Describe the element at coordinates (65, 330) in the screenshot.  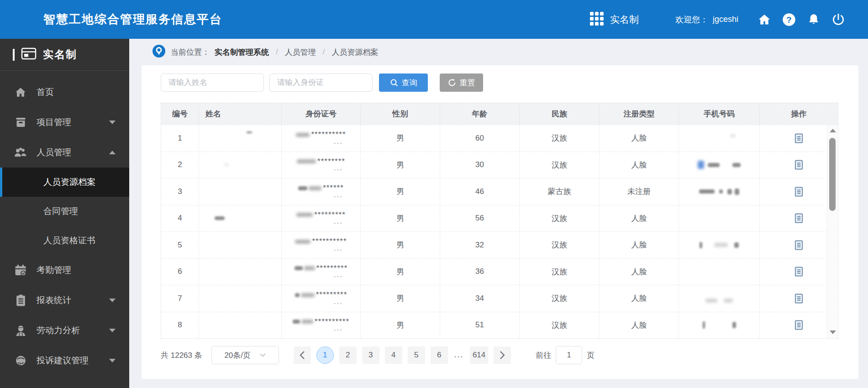
I see `sidebar-item-labor: 劳动力分析` at that location.